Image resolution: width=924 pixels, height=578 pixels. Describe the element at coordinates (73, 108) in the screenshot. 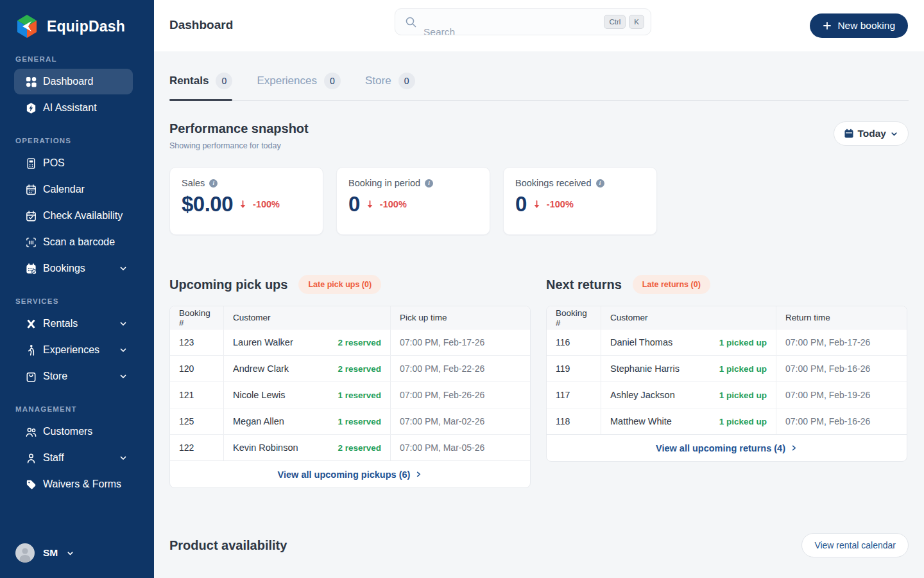

I see `sidebar-item-ai-assistant: AI Assistant` at that location.